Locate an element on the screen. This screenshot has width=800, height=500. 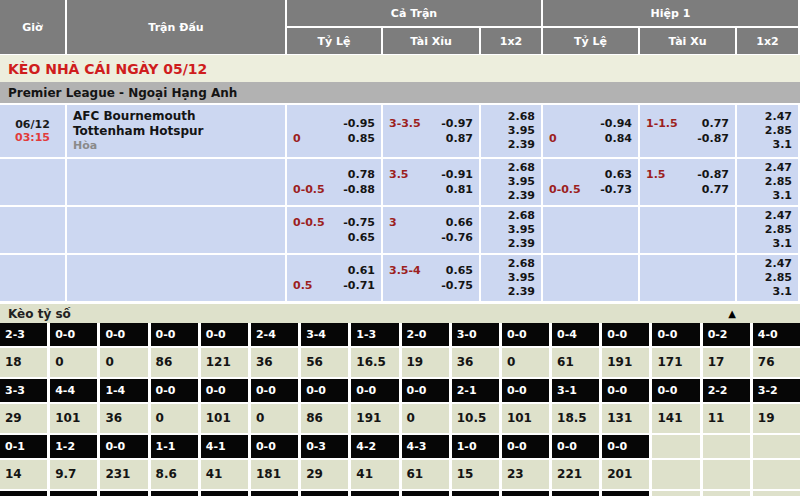
score-odds-cell: 121 is located at coordinates (224, 362).